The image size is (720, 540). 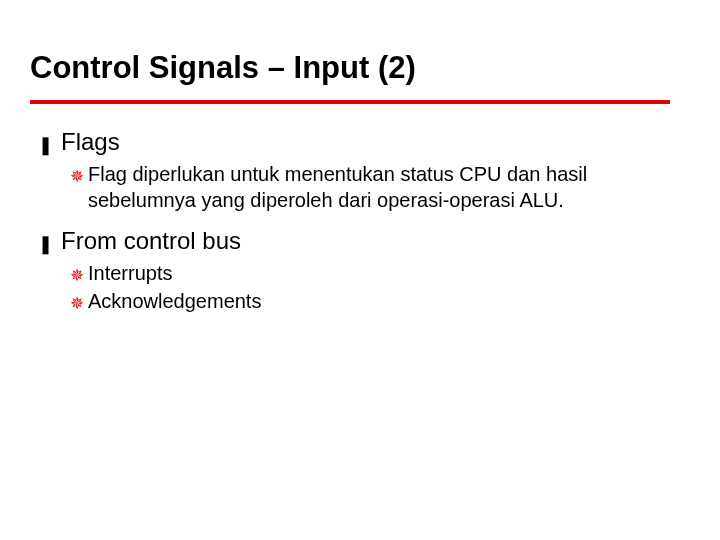 What do you see at coordinates (360, 68) in the screenshot?
I see `slide-title: Control Signals – Input (2)` at bounding box center [360, 68].